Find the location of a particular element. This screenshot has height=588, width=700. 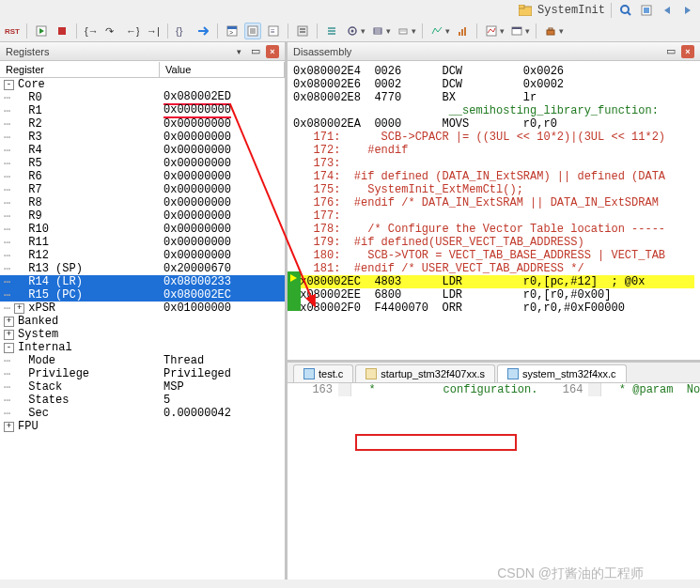

trace-icon is located at coordinates (491, 31).